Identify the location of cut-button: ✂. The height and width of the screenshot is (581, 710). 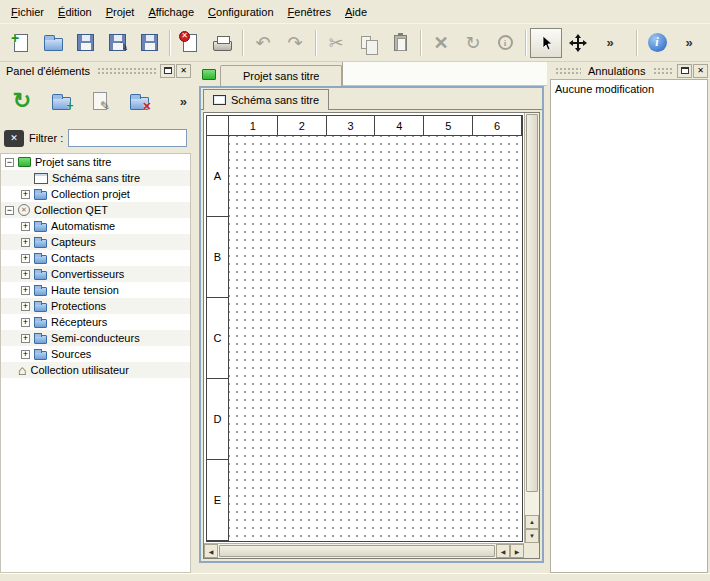
(336, 43).